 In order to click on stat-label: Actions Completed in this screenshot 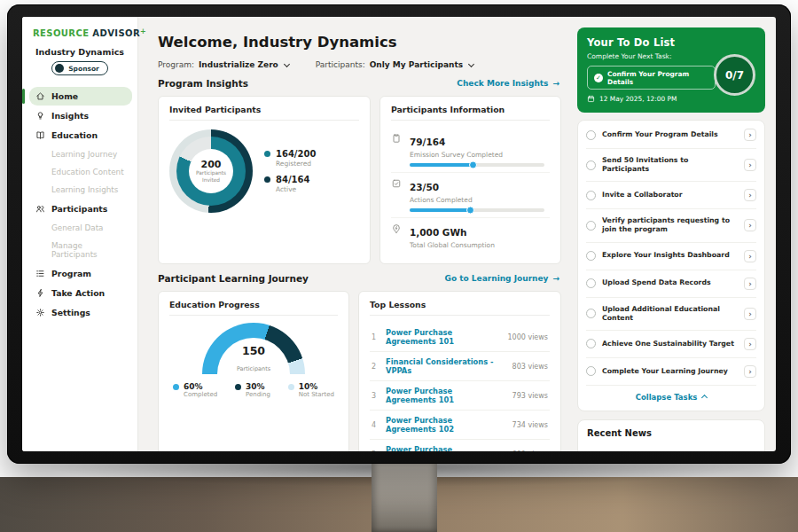, I will do `click(480, 200)`.